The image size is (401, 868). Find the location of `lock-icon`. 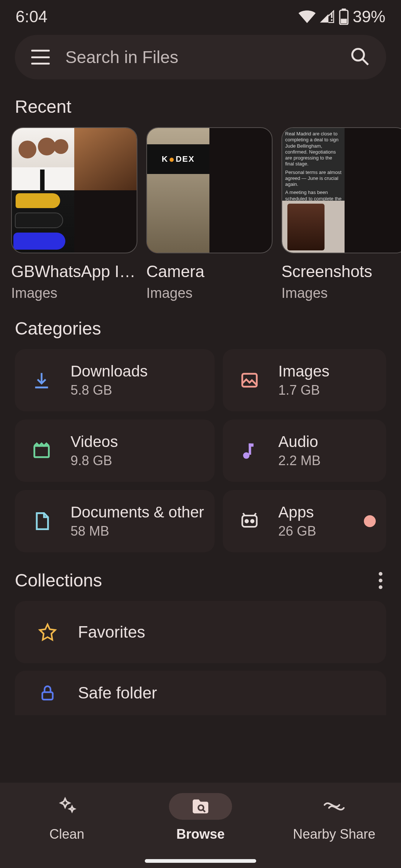

lock-icon is located at coordinates (48, 693).